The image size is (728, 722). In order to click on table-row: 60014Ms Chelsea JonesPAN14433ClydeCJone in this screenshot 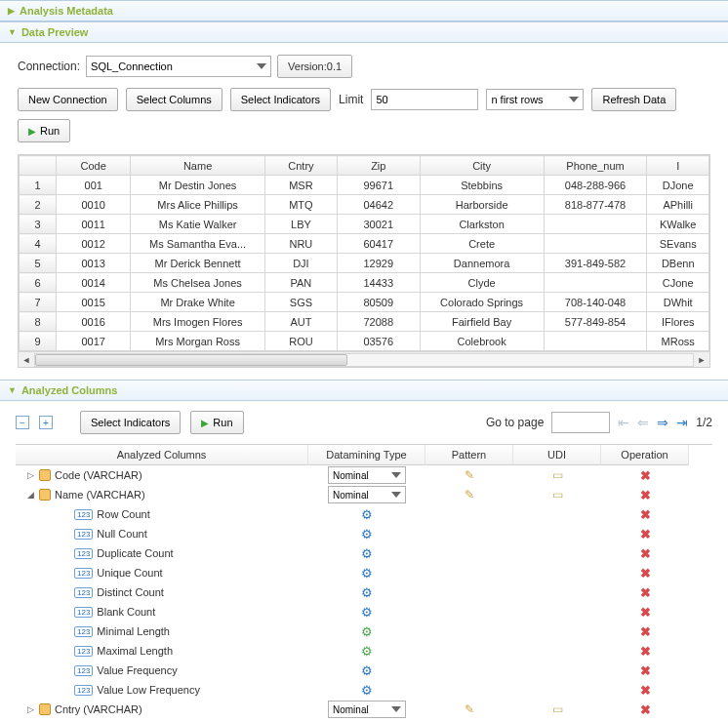, I will do `click(365, 283)`.